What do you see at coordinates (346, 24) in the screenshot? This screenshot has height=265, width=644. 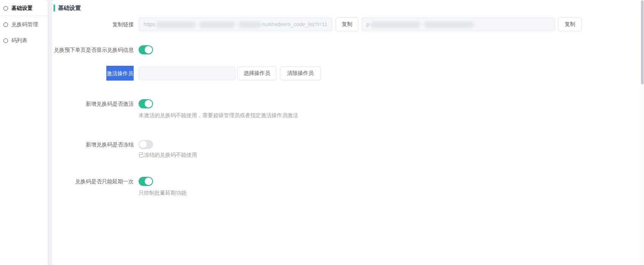 I see `copy-link-row: 复制链接 https nu#/redeem_code_list?i=11 复制 …` at bounding box center [346, 24].